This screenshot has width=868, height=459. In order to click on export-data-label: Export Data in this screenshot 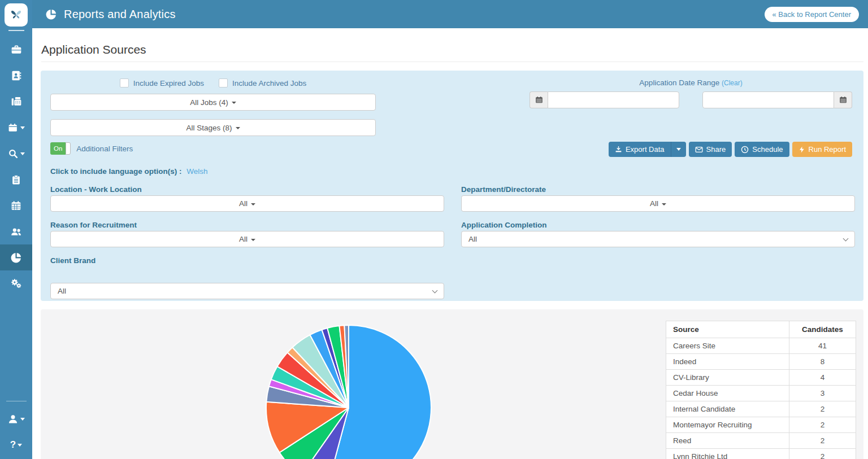, I will do `click(645, 149)`.